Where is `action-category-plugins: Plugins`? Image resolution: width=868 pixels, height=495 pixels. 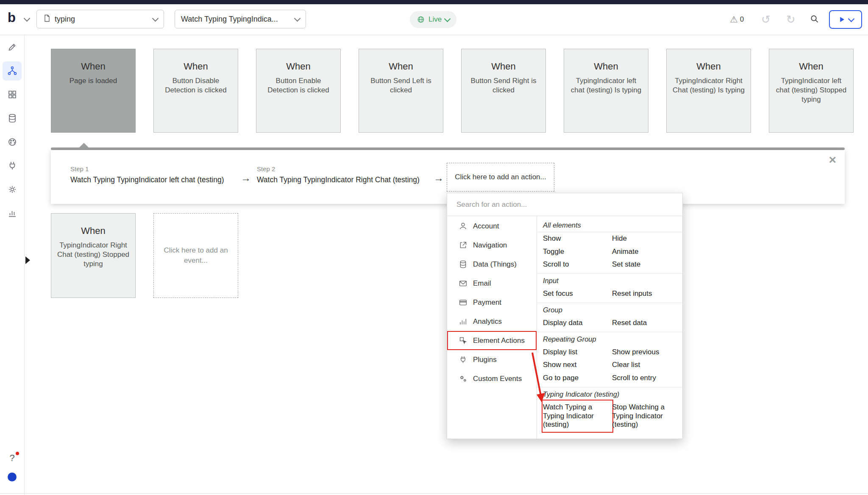
action-category-plugins: Plugins is located at coordinates (492, 359).